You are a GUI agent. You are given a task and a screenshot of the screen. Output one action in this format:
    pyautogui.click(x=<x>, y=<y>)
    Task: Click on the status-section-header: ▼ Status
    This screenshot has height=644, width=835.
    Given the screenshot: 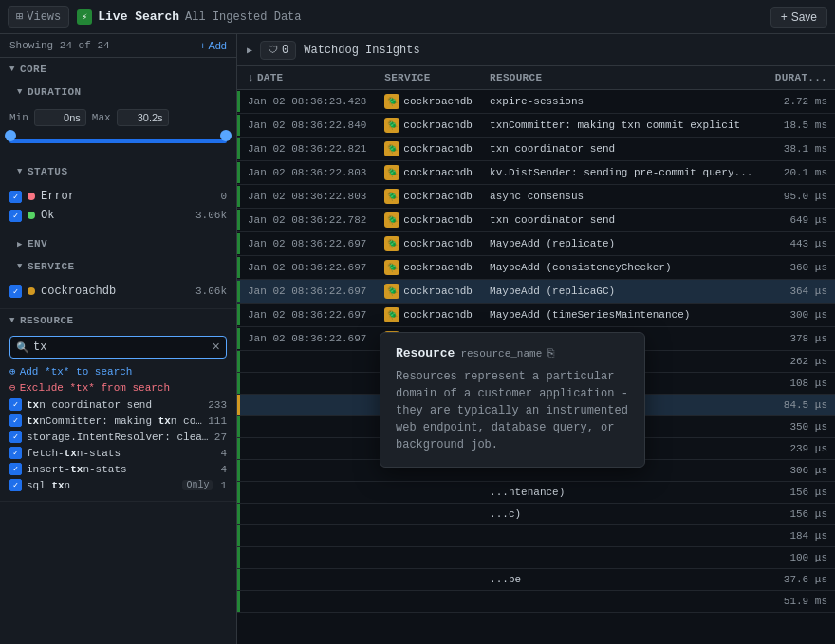 What is the action you would take?
    pyautogui.click(x=118, y=172)
    